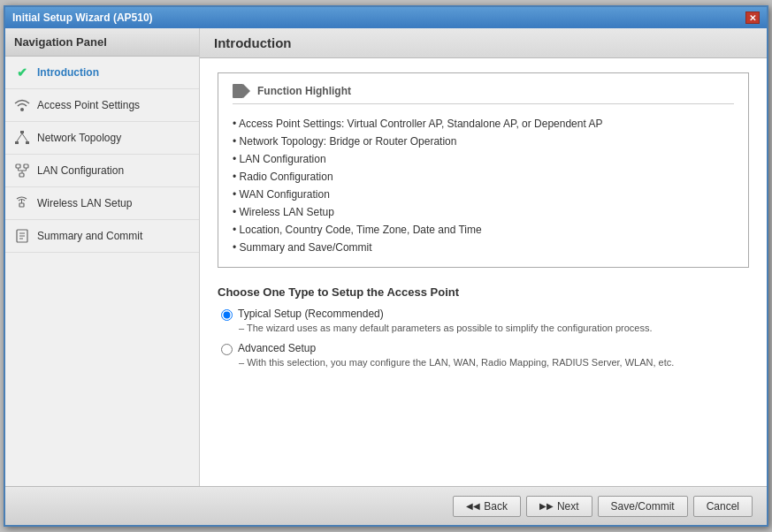 This screenshot has width=772, height=532. Describe the element at coordinates (485, 362) in the screenshot. I see `advanced-setup-desc: – With this selection, you may configure…` at that location.